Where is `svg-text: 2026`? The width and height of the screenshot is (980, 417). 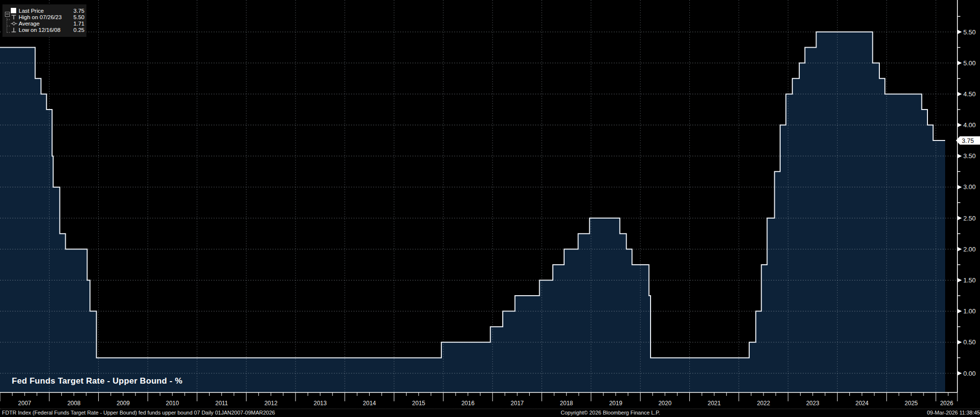
svg-text: 2026 is located at coordinates (947, 403).